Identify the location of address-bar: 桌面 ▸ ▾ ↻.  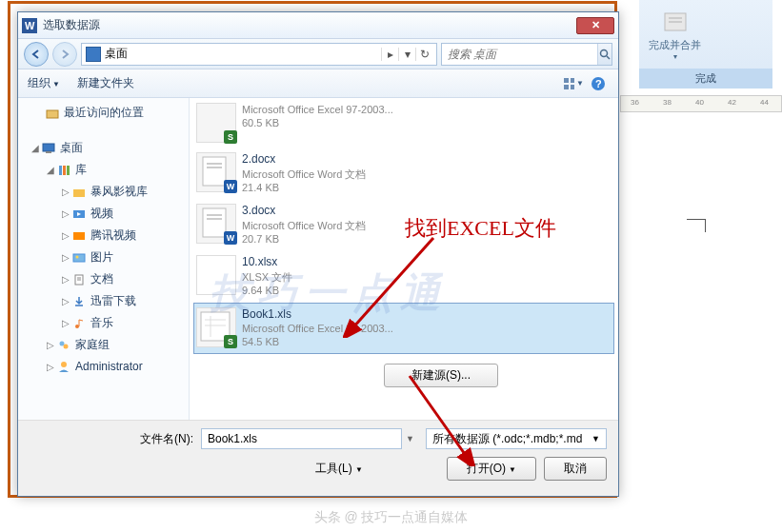
(259, 54).